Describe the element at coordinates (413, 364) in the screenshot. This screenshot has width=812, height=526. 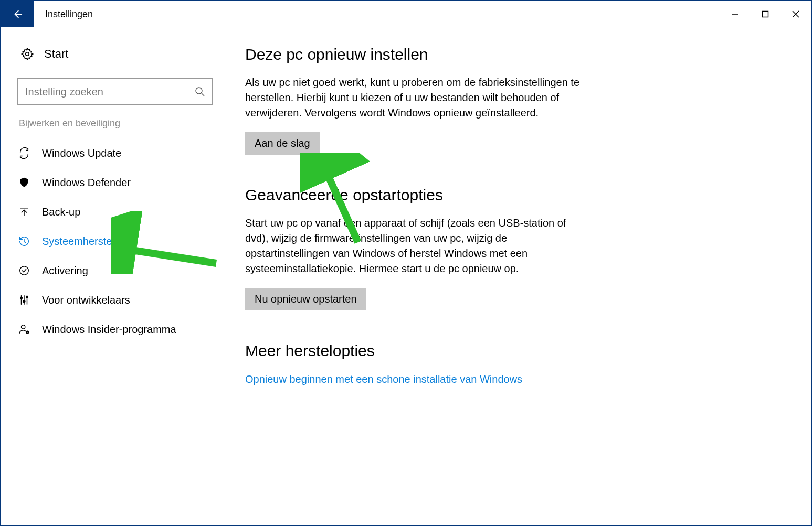
I see `section-more-recovery: Meer herstelopties Opnieuw beginnen met …` at that location.